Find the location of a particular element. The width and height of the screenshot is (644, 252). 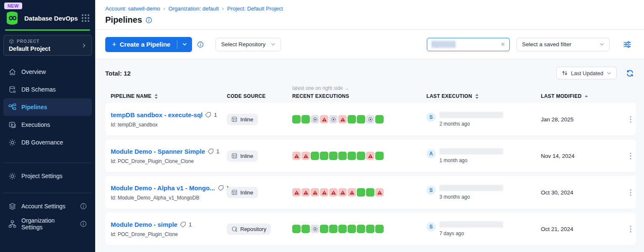

search-input is located at coordinates (470, 45).